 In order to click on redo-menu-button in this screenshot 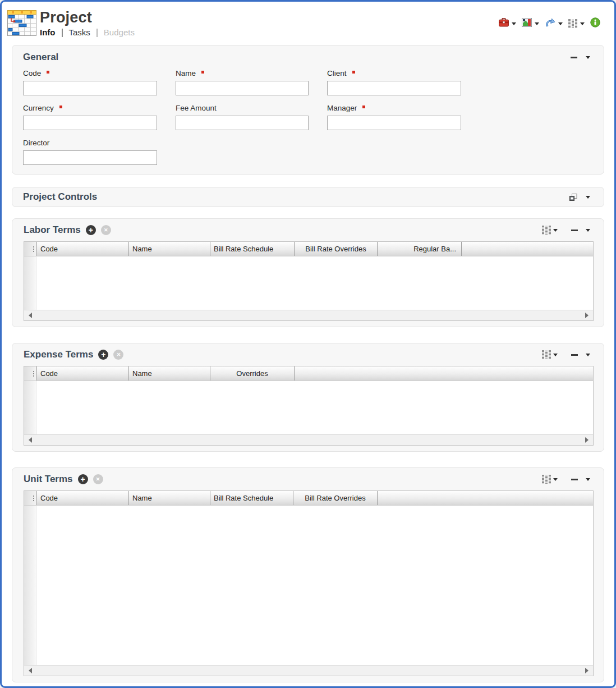, I will do `click(554, 24)`.